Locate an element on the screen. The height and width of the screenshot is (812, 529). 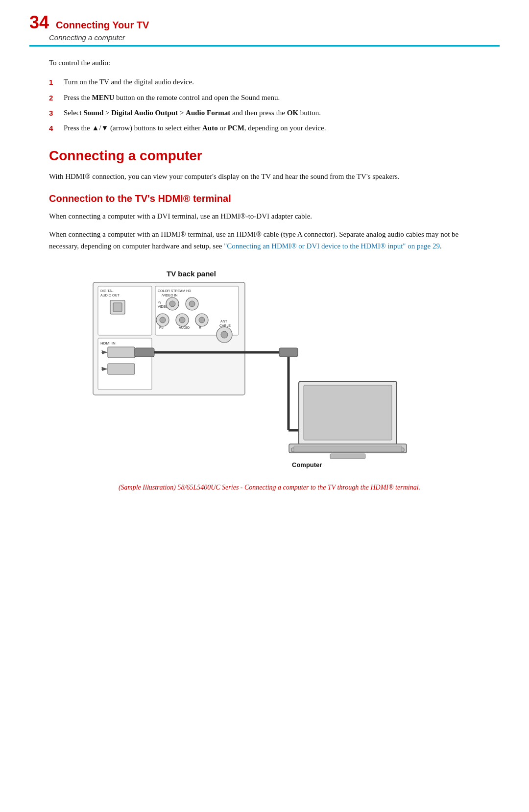
chapter-title: Connecting Your TV is located at coordinates (102, 25).